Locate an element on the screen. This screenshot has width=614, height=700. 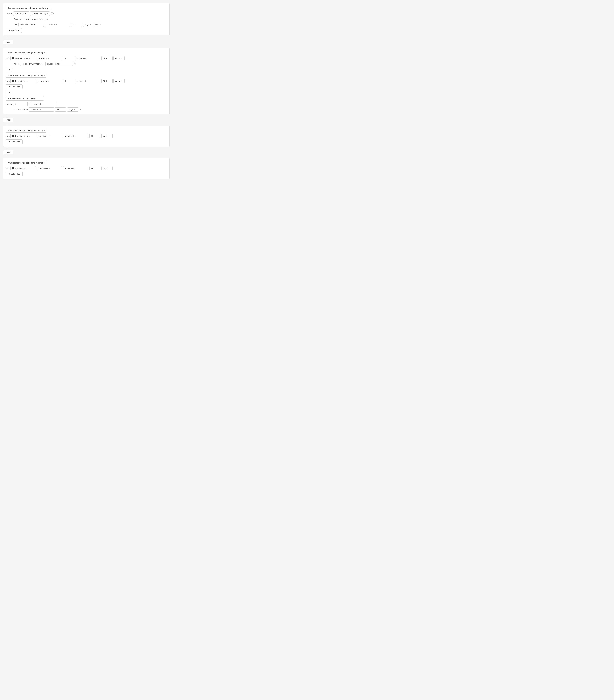
section3-person-op-dropdown: is ▾ is located at coordinates (21, 104).